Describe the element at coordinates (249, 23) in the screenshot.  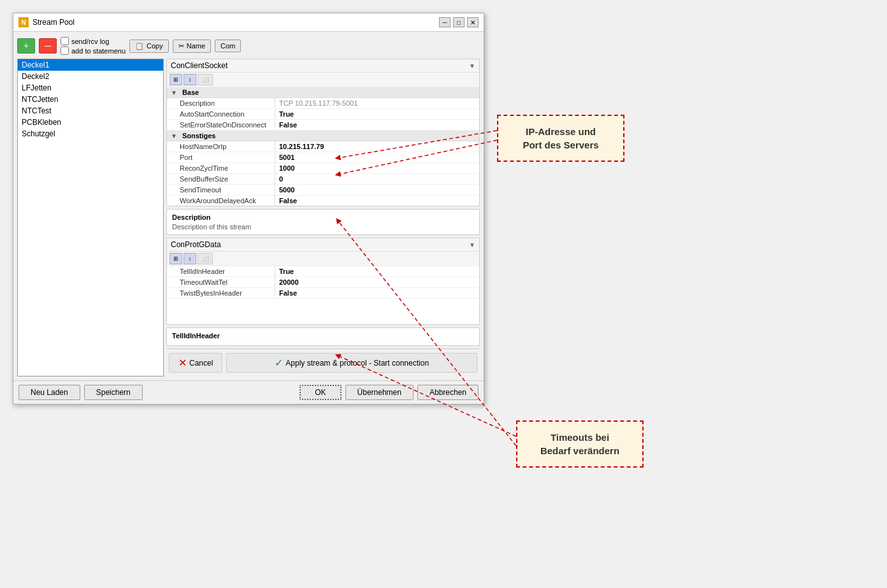
I see `title-bar: N Stream Pool ─ □ ✕` at that location.